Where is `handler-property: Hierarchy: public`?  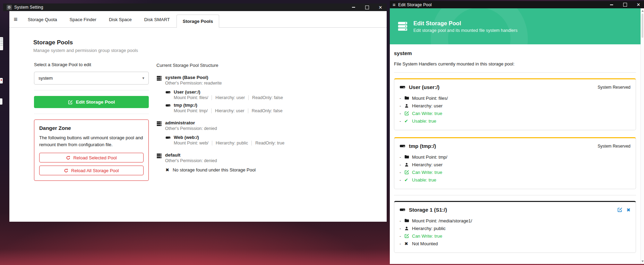 handler-property: Hierarchy: public is located at coordinates (515, 228).